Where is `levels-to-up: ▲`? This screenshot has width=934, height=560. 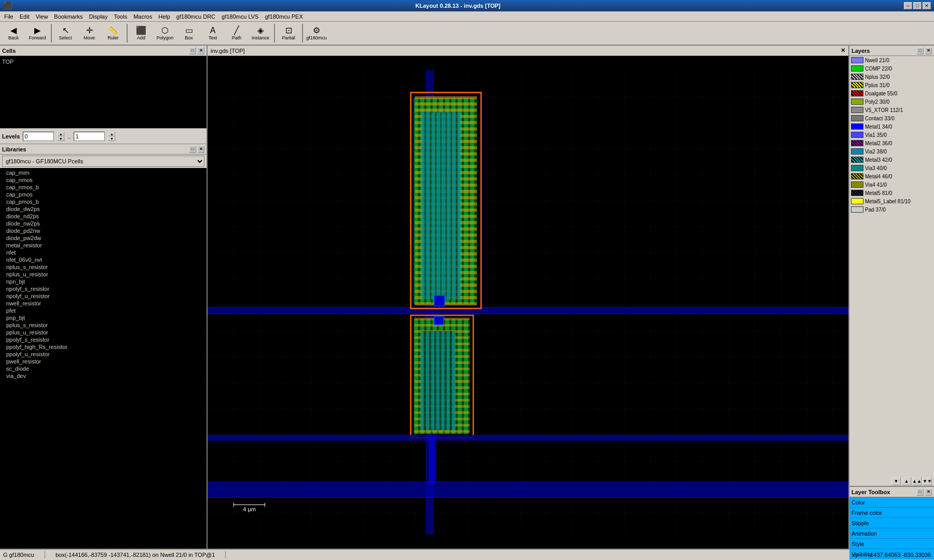 levels-to-up: ▲ is located at coordinates (112, 134).